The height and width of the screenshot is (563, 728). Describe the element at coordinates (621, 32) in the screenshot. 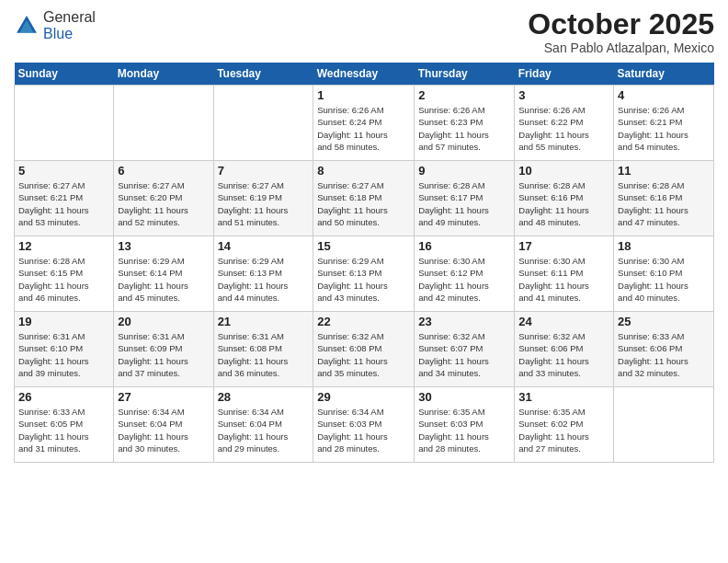

I see `title-area: October 2025 San Pablo Atlazalpan, Mexic…` at that location.